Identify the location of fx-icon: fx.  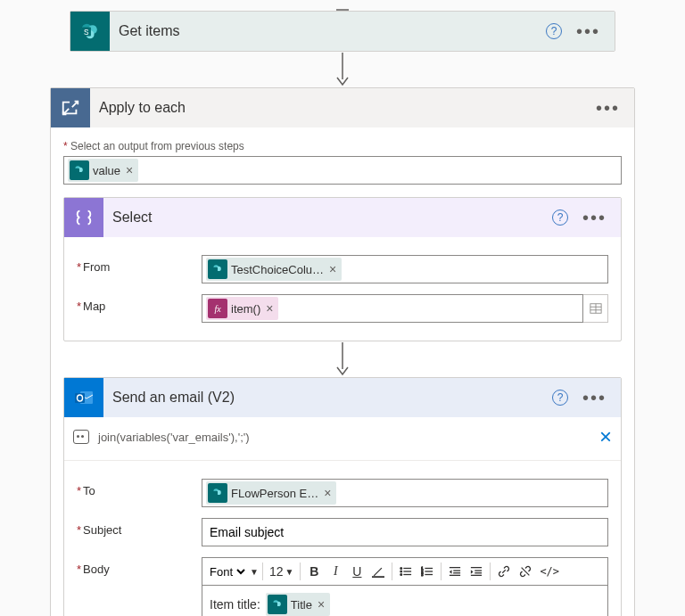
(218, 308).